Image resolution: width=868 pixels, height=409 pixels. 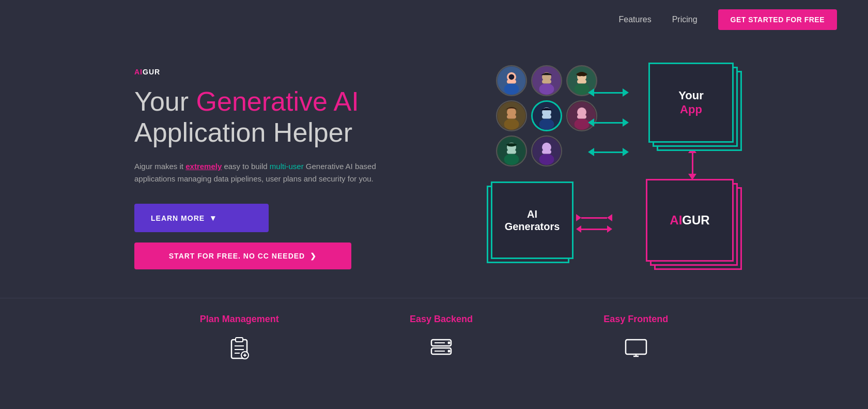 I want to click on clipboard-icon, so click(x=239, y=349).